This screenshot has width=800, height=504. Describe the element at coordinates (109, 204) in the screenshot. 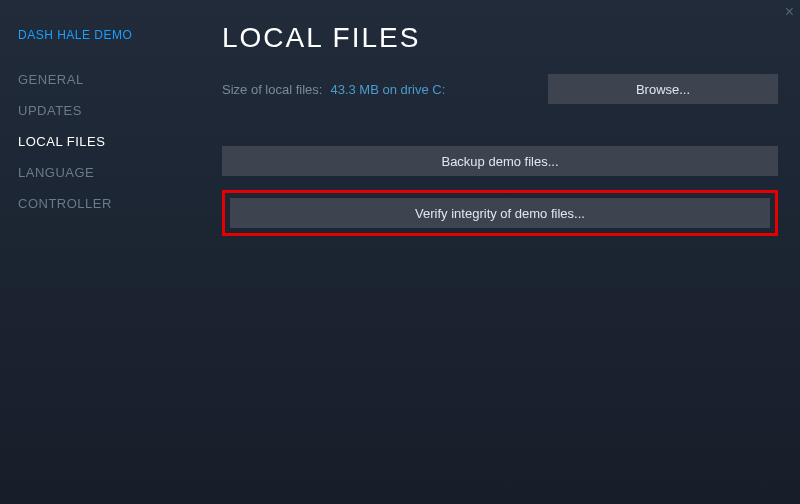

I see `sidebar-item-controller: CONTROLLER` at that location.